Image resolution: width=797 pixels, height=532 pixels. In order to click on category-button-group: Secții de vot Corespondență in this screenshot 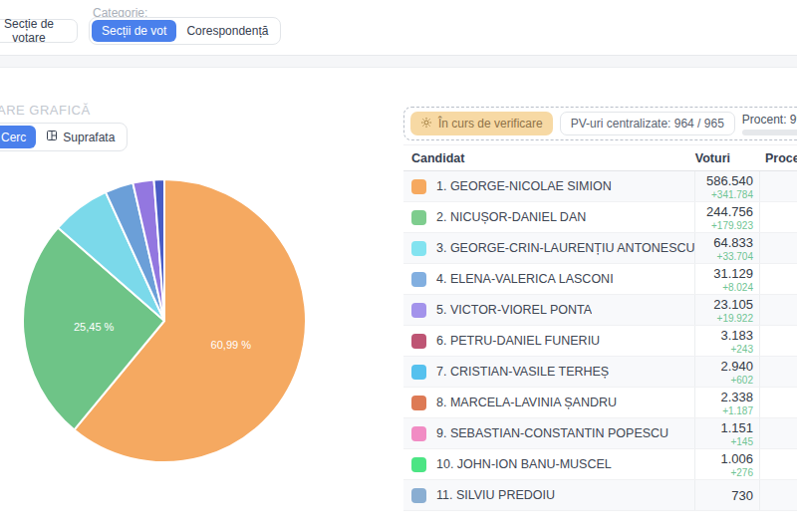, I will do `click(185, 31)`.